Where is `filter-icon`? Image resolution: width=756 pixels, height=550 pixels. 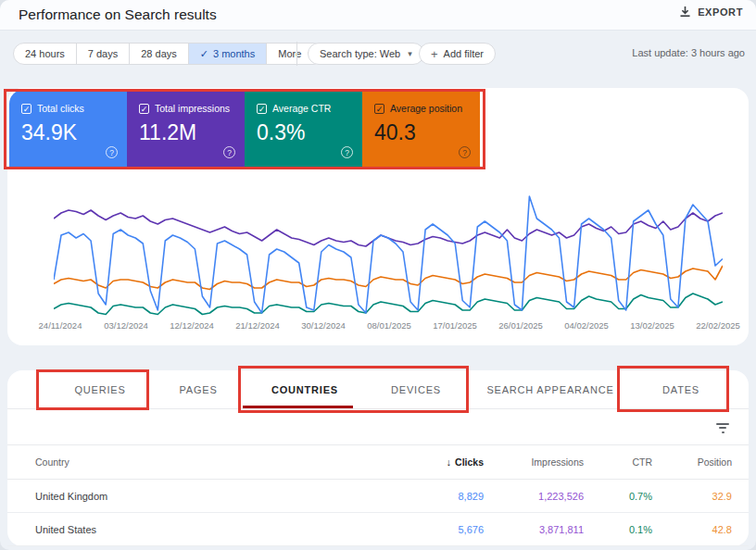
filter-icon is located at coordinates (723, 427).